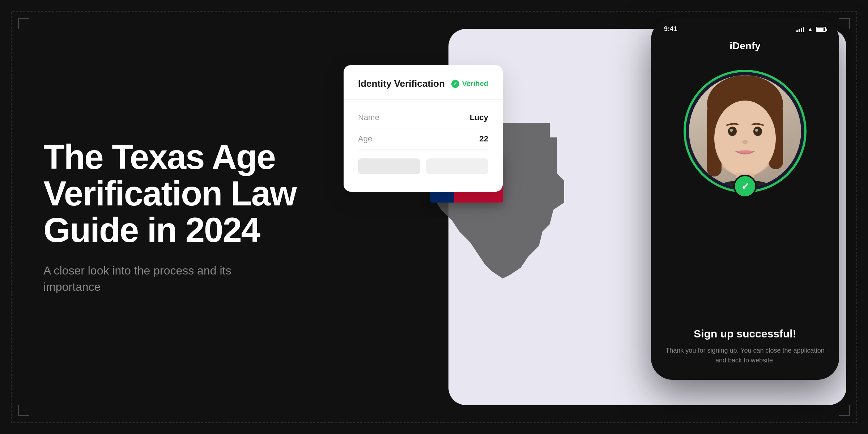  Describe the element at coordinates (745, 187) in the screenshot. I see `success-check-icon: ✓` at that location.